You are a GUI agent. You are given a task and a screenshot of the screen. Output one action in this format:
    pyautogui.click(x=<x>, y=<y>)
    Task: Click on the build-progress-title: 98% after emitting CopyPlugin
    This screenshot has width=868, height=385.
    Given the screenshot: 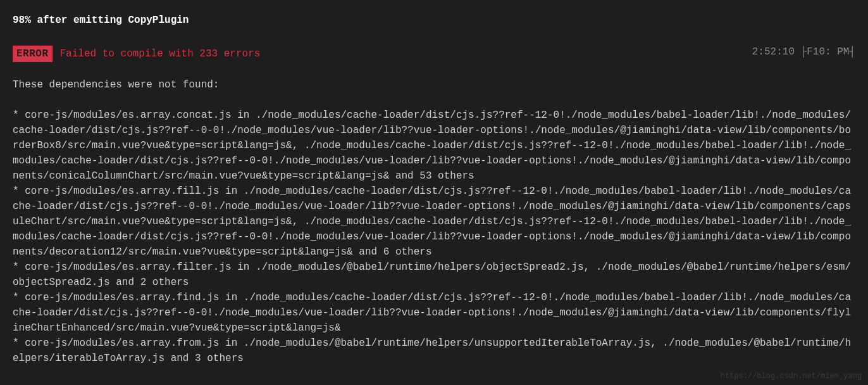 What is the action you would take?
    pyautogui.click(x=434, y=20)
    